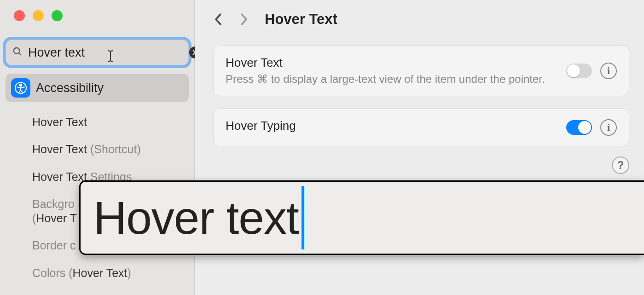 The height and width of the screenshot is (295, 644). What do you see at coordinates (97, 52) in the screenshot?
I see `search-field` at bounding box center [97, 52].